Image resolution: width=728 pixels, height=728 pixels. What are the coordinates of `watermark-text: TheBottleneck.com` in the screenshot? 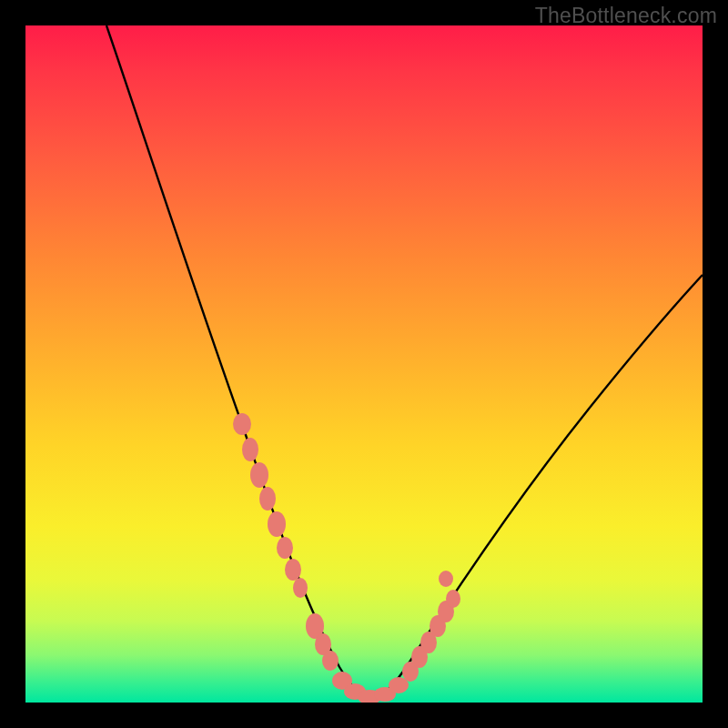 It's located at (626, 16).